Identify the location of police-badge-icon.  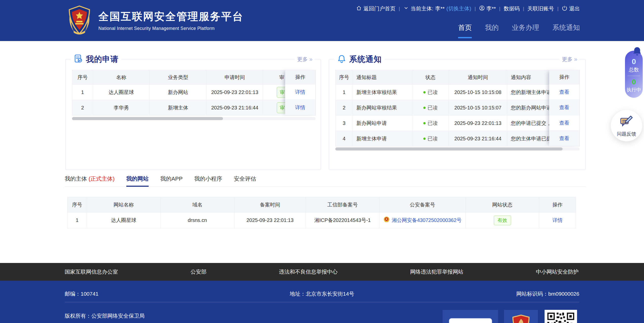
(387, 220).